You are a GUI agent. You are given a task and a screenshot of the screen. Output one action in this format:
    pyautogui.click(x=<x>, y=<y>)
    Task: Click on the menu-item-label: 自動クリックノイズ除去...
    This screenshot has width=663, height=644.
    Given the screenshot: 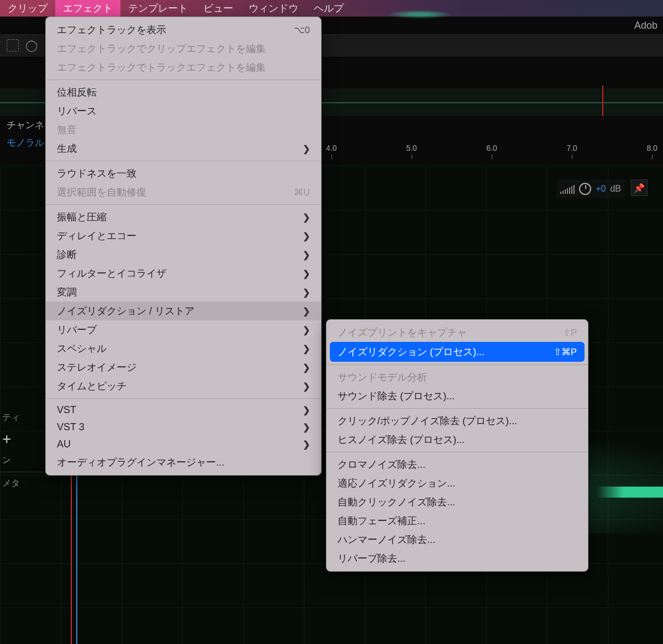 What is the action you would take?
    pyautogui.click(x=397, y=502)
    